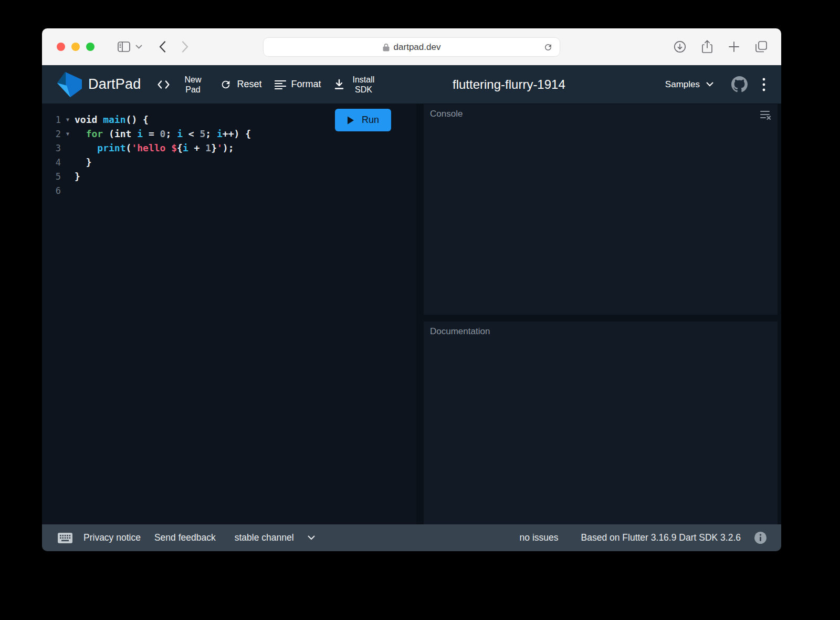 The image size is (840, 620). What do you see at coordinates (185, 538) in the screenshot?
I see `send-feedback-link: Send feedback` at bounding box center [185, 538].